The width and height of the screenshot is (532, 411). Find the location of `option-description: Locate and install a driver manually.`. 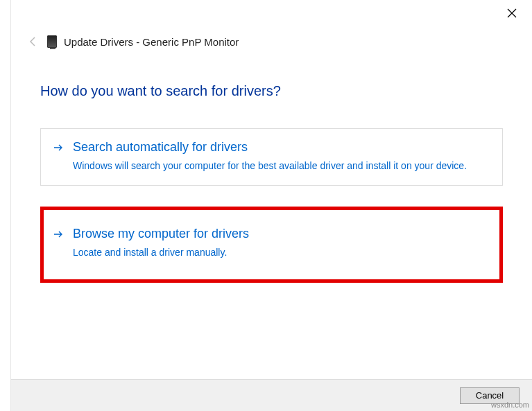

option-description: Locate and install a driver manually. is located at coordinates (282, 252).